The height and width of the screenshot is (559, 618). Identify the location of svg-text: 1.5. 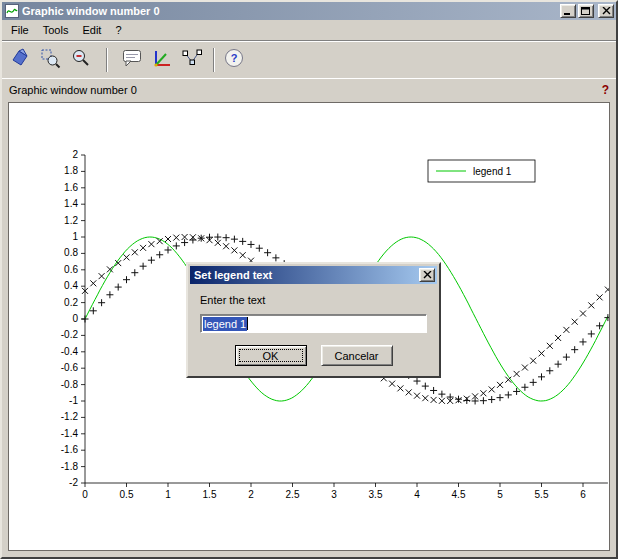
(210, 494).